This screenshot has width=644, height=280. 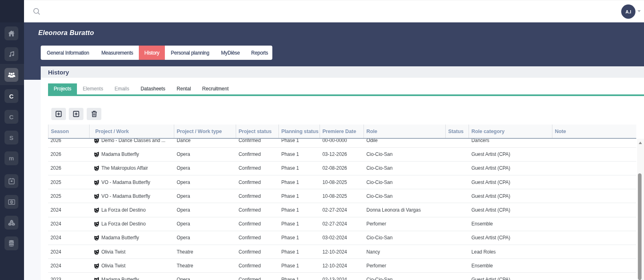 What do you see at coordinates (11, 202) in the screenshot?
I see `svg-text: 1` at bounding box center [11, 202].